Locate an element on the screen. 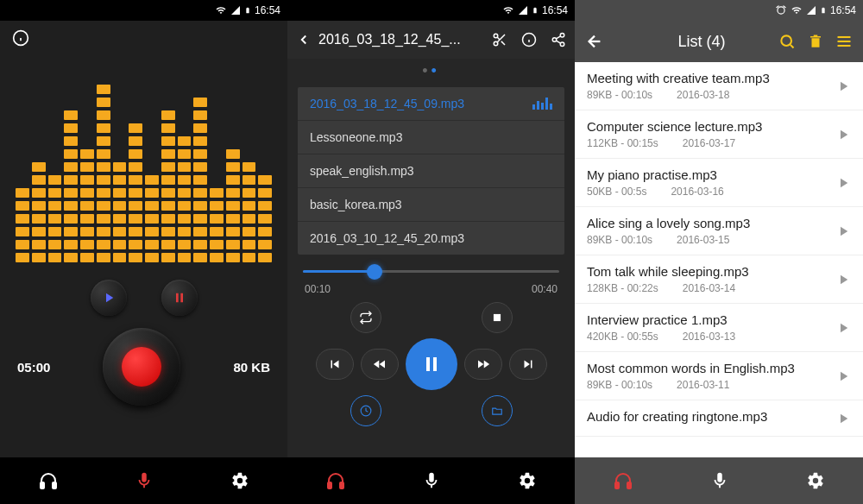  recording-name: Alice sing a lovely song.mp3 is located at coordinates (706, 223).